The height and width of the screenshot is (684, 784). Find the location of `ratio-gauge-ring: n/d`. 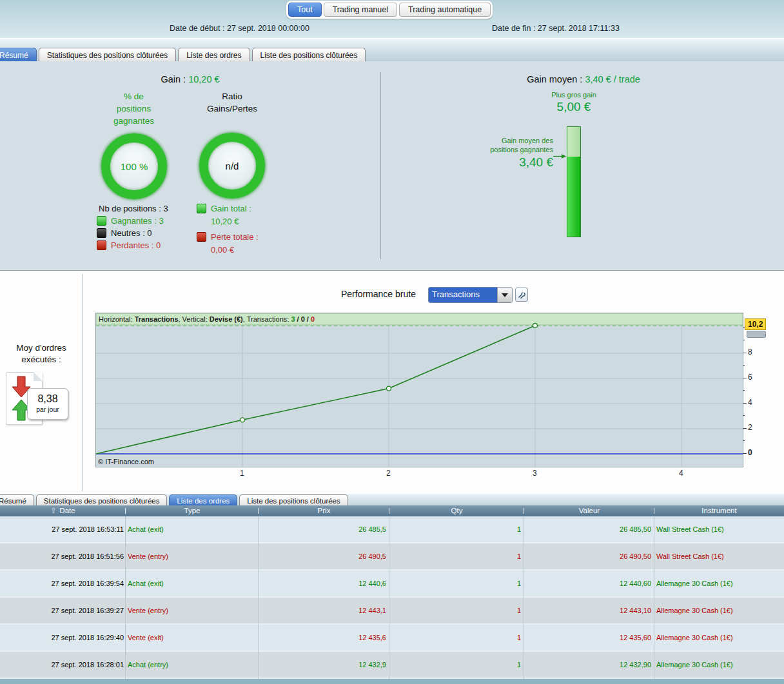

ratio-gauge-ring: n/d is located at coordinates (232, 166).